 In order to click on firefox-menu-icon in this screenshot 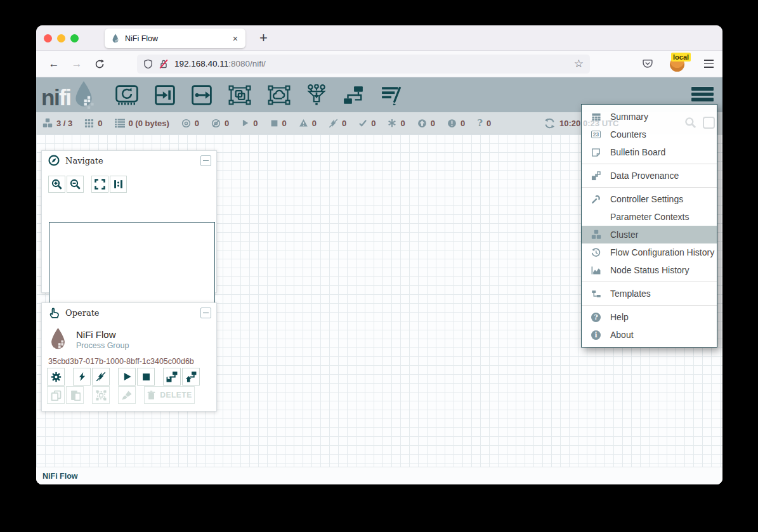, I will do `click(709, 63)`.